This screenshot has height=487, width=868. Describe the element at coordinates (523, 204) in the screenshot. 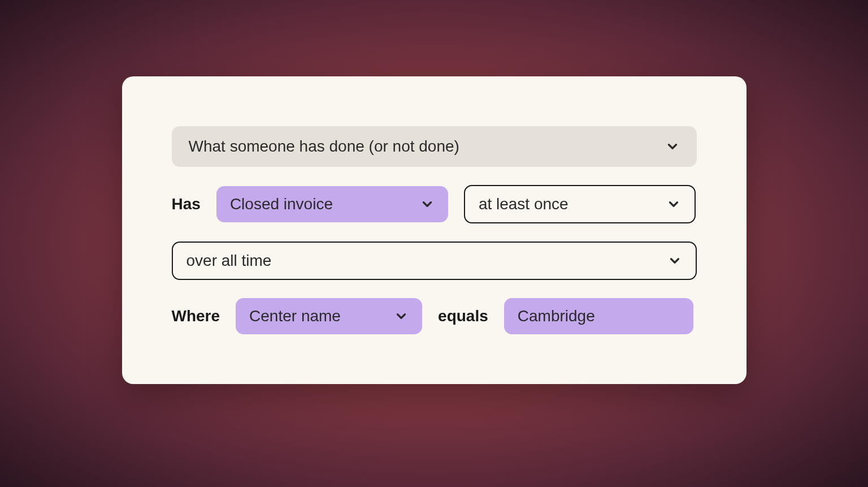

I see `frequency-select-label: at least once` at that location.